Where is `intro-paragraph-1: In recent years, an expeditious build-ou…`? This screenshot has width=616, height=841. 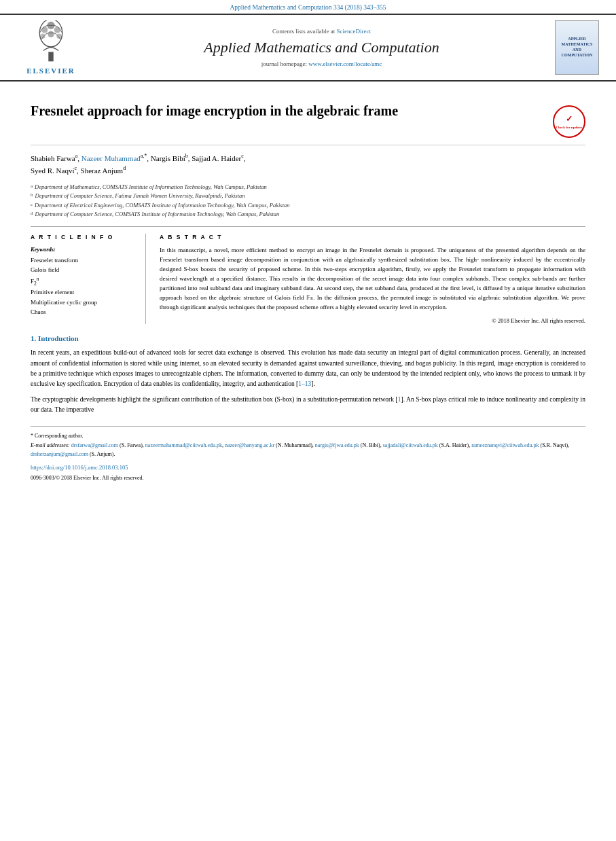 intro-paragraph-1: In recent years, an expeditious build-ou… is located at coordinates (308, 368).